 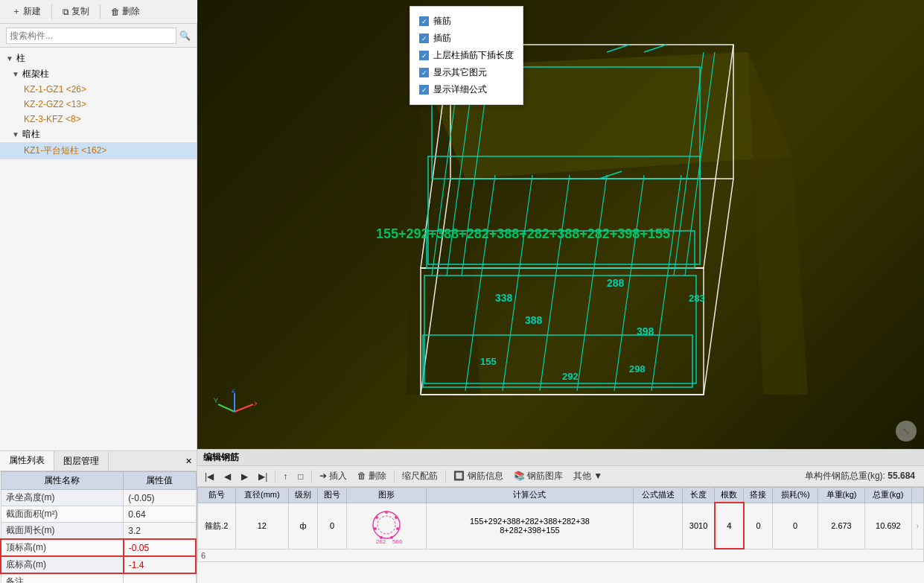 What do you see at coordinates (372, 477) in the screenshot?
I see `delete-rebar-button: 🗑 删除` at bounding box center [372, 477].